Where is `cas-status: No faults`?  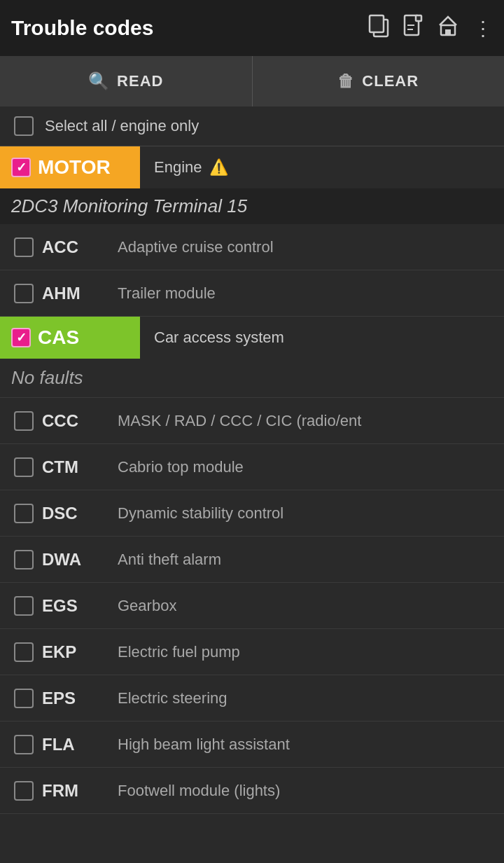 cas-status: No faults is located at coordinates (252, 378).